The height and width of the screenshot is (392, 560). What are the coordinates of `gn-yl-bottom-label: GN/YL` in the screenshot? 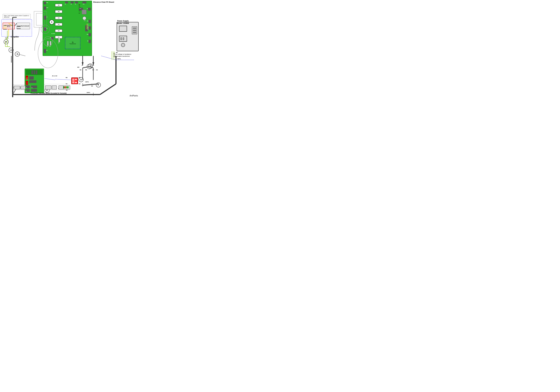 It's located at (87, 82).